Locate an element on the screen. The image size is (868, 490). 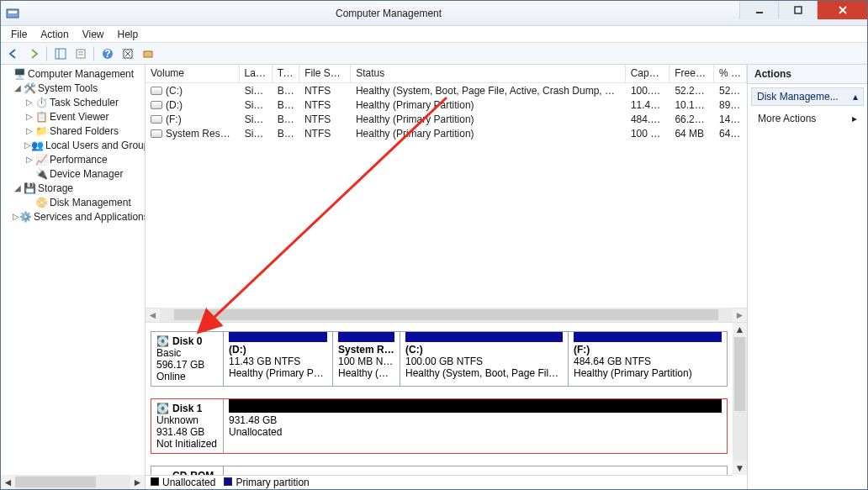
properties-button is located at coordinates (81, 54).